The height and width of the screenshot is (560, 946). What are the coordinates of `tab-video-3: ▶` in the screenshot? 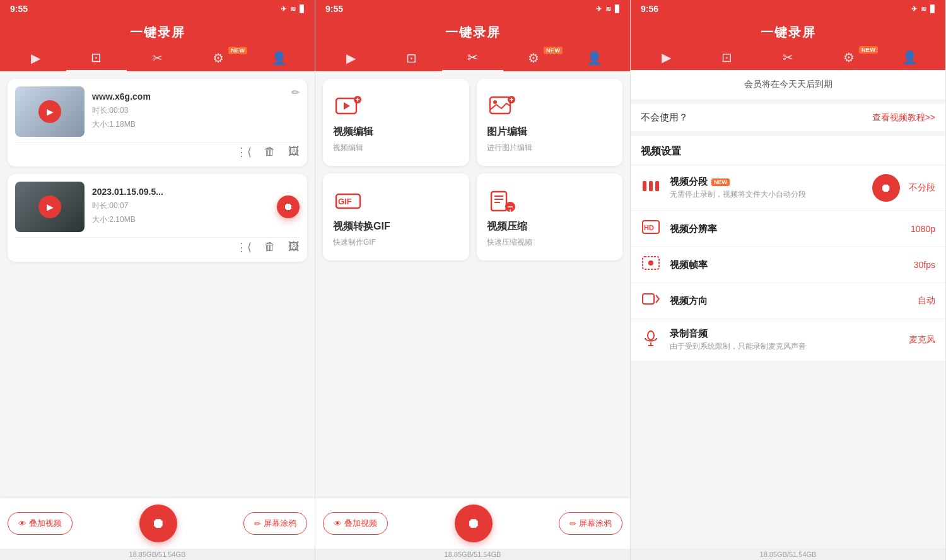 It's located at (666, 60).